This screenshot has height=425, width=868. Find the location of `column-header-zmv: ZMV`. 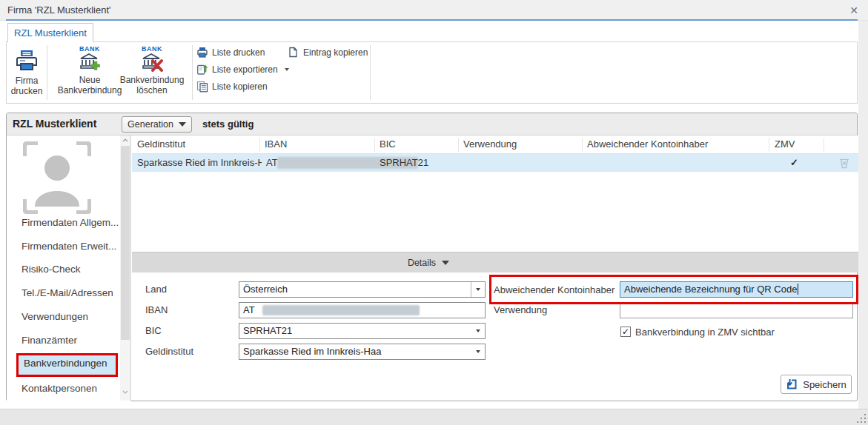

column-header-zmv: ZMV is located at coordinates (784, 144).